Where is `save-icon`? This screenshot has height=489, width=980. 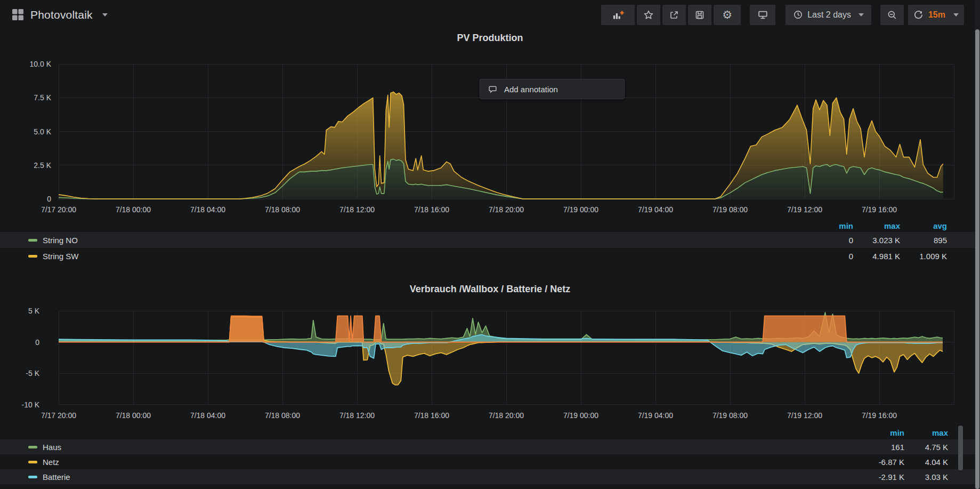
save-icon is located at coordinates (700, 15).